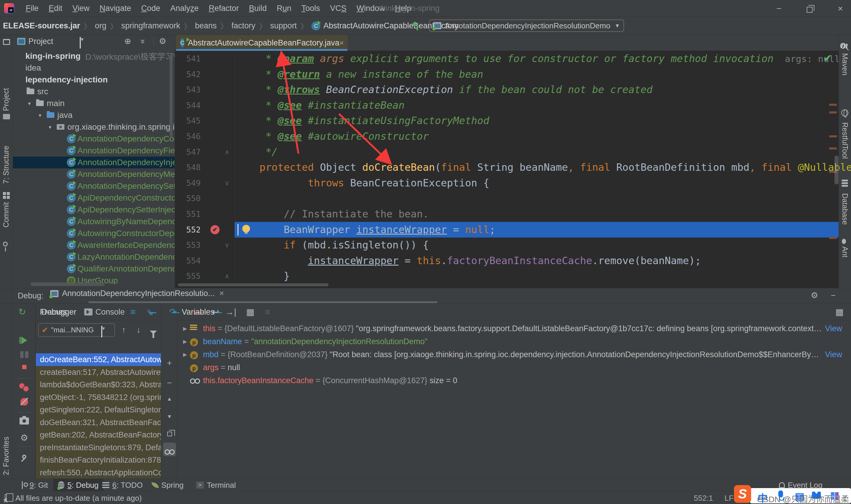 The image size is (851, 504). Describe the element at coordinates (845, 141) in the screenshot. I see `sidebar-tab-restfultool: RestfulTool` at that location.